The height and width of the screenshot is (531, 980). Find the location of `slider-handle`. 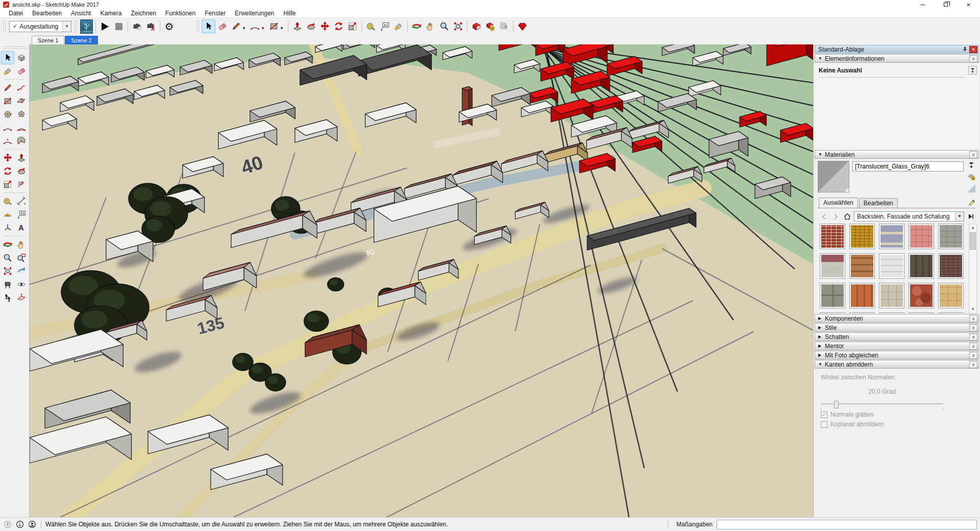

slider-handle is located at coordinates (836, 404).